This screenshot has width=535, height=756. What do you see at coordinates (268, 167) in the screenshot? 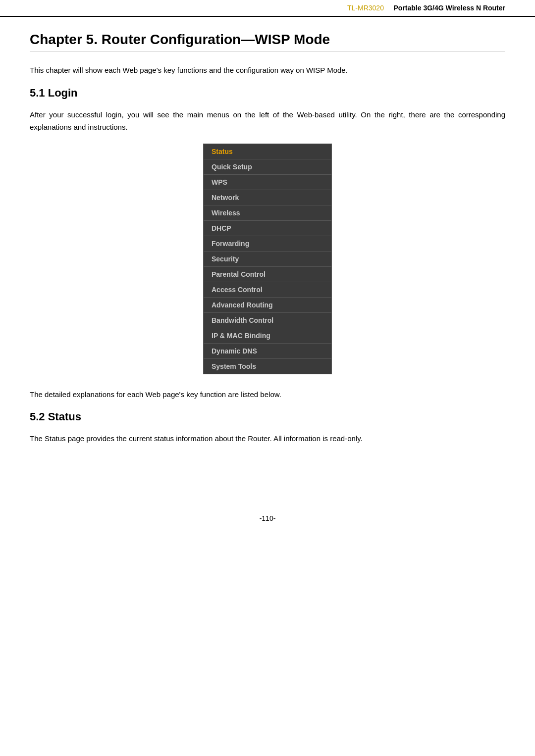
I see `menu-item-quick-setup: Quick Setup` at bounding box center [268, 167].